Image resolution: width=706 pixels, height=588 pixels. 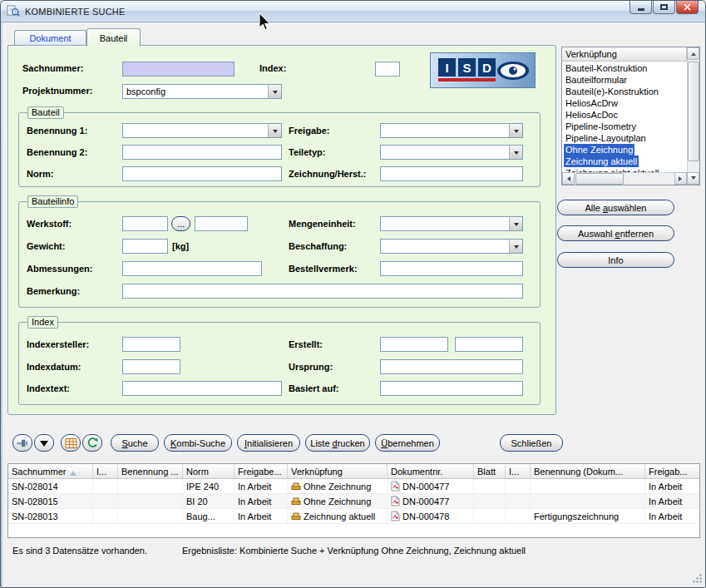 I want to click on freigabe-select, so click(x=452, y=131).